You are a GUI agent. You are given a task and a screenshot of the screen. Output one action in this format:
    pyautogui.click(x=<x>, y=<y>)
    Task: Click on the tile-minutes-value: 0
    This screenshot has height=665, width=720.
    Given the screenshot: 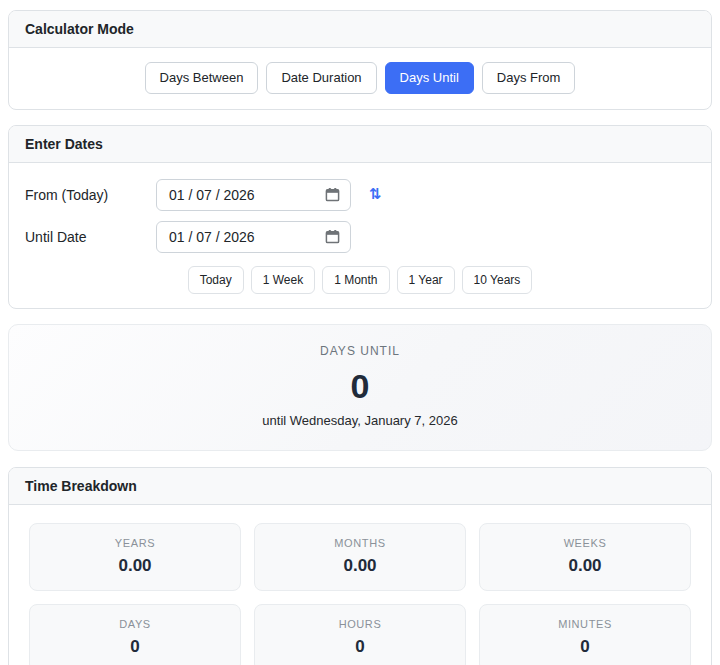 What is the action you would take?
    pyautogui.click(x=585, y=647)
    